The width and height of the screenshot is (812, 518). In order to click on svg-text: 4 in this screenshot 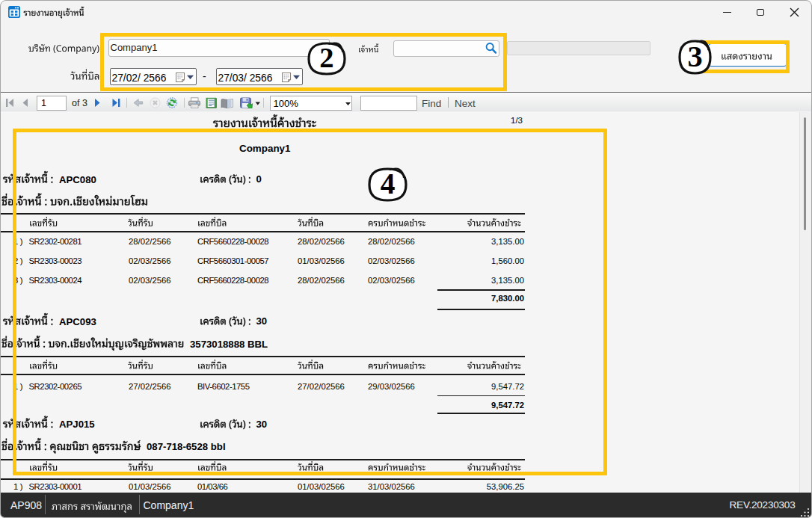, I will do `click(387, 184)`.